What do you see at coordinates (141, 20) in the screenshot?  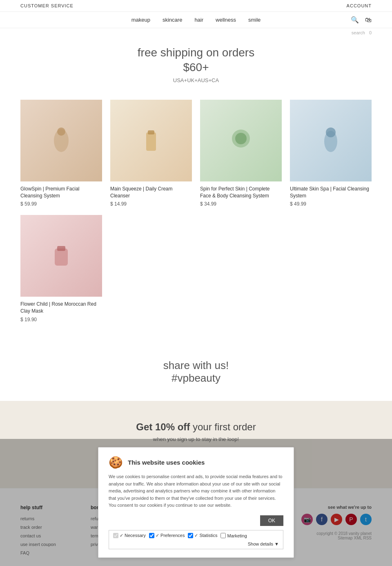 I see `nav-makeup: makeup` at bounding box center [141, 20].